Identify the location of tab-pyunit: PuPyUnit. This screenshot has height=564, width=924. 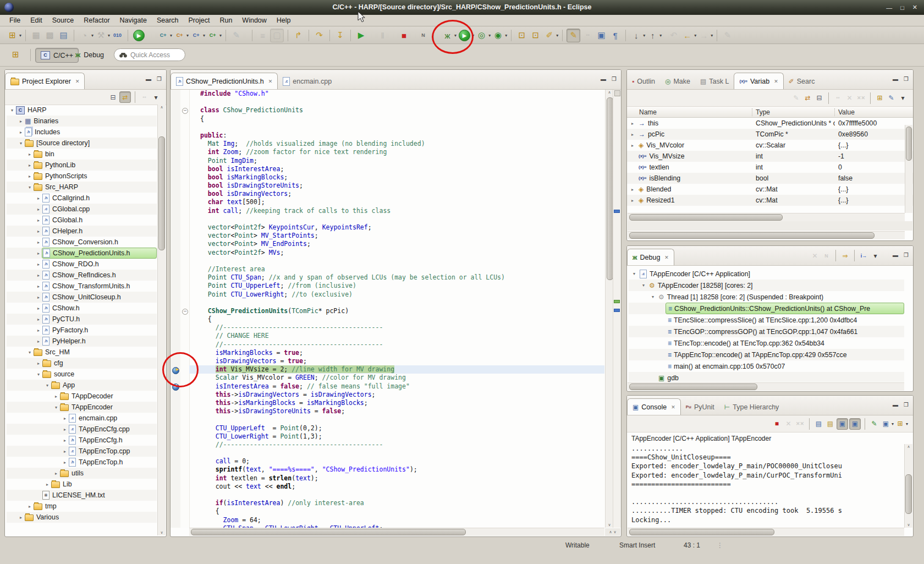
(700, 407).